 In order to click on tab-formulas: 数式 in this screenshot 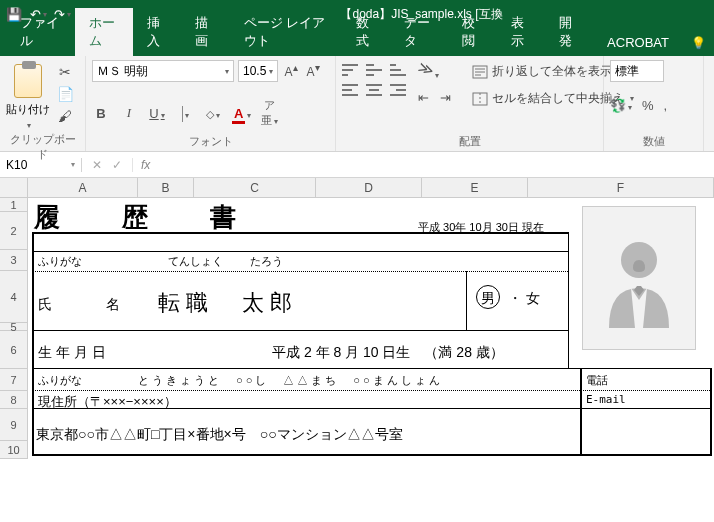, I will do `click(366, 32)`.